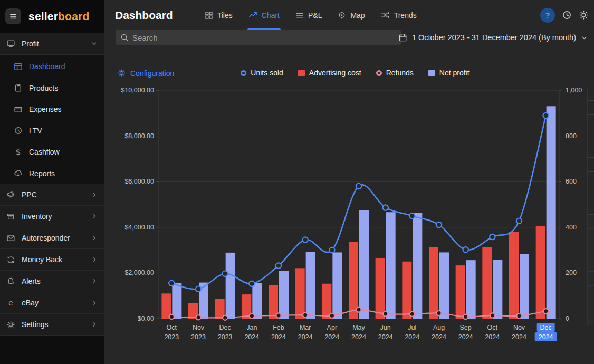  What do you see at coordinates (52, 110) in the screenshot?
I see `sidebar-item-expenses: Expenses` at bounding box center [52, 110].